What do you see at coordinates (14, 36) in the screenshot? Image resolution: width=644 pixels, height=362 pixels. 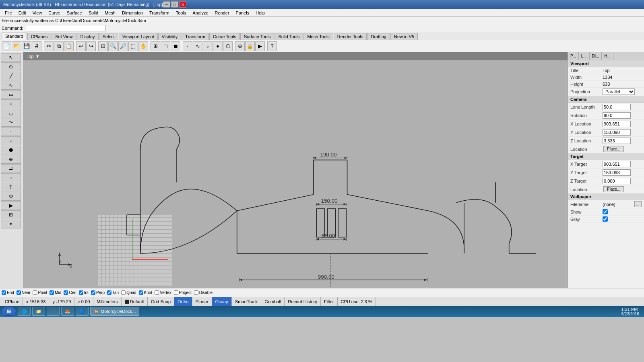 I see `toolbar-tab-standard: Standard` at bounding box center [14, 36].